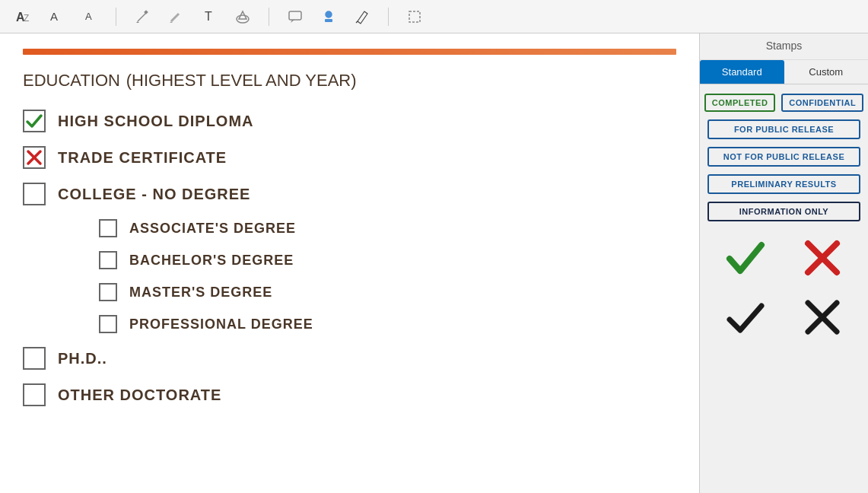  Describe the element at coordinates (154, 195) in the screenshot. I see `label-college: COLLEGE - NO DEGREE` at that location.